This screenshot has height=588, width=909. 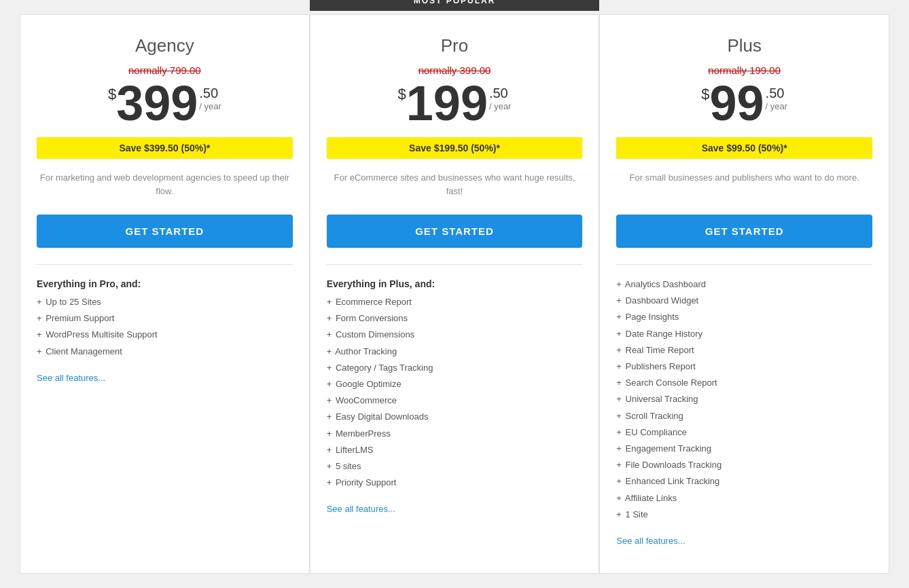 What do you see at coordinates (745, 449) in the screenshot?
I see `feature-item: + Engagement Tracking` at bounding box center [745, 449].